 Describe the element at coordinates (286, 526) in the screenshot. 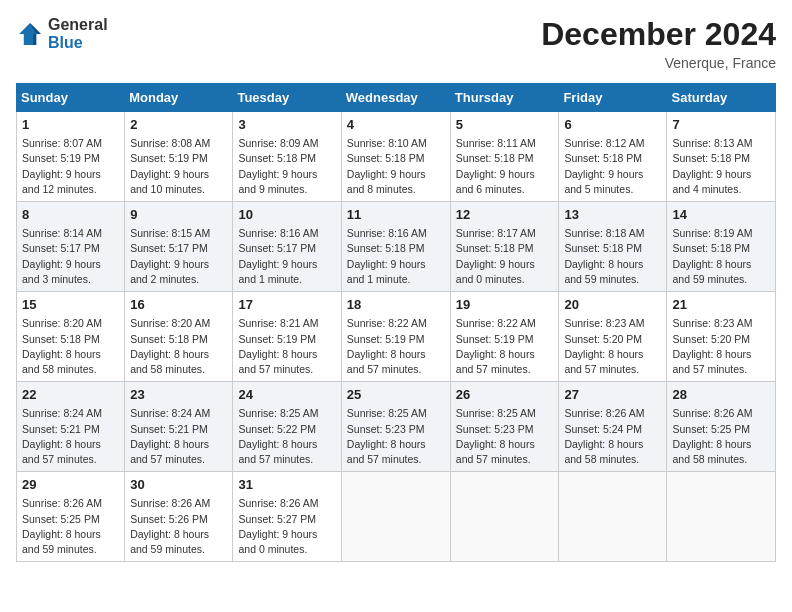

I see `day-detail: Sunrise: 8:26 AM Sunset: 5:27 PM Dayligh…` at that location.